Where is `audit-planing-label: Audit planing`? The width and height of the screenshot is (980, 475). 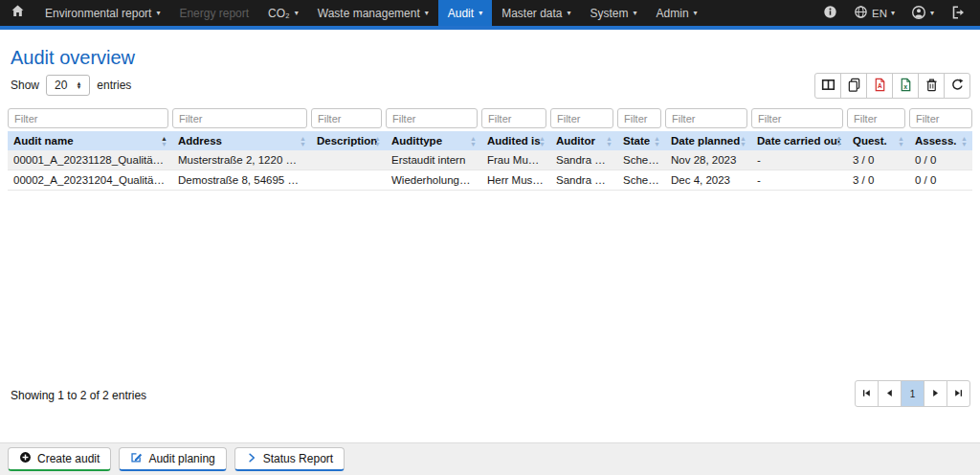
audit-planing-label: Audit planing is located at coordinates (182, 459).